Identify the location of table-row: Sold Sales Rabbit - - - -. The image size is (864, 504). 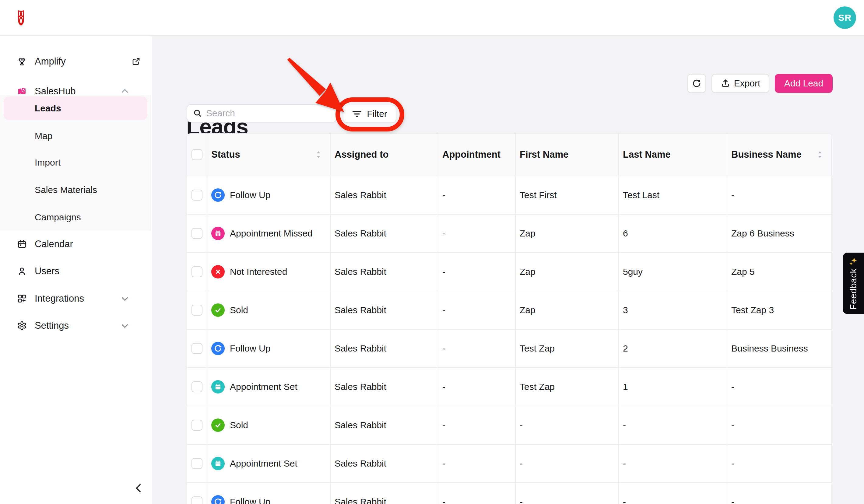
(509, 425).